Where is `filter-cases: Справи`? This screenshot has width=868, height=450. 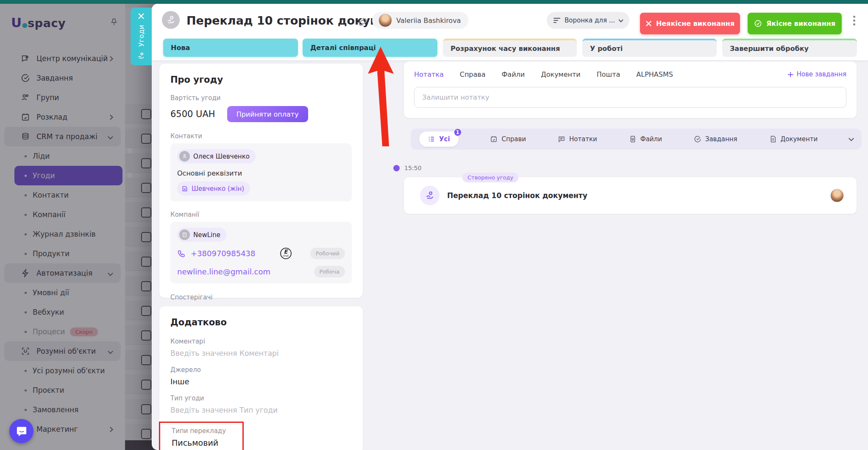 filter-cases: Справи is located at coordinates (508, 139).